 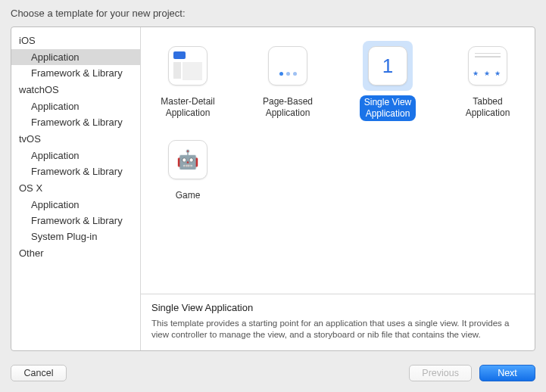 I want to click on template-icon-wrap: 🤖, so click(x=188, y=160).